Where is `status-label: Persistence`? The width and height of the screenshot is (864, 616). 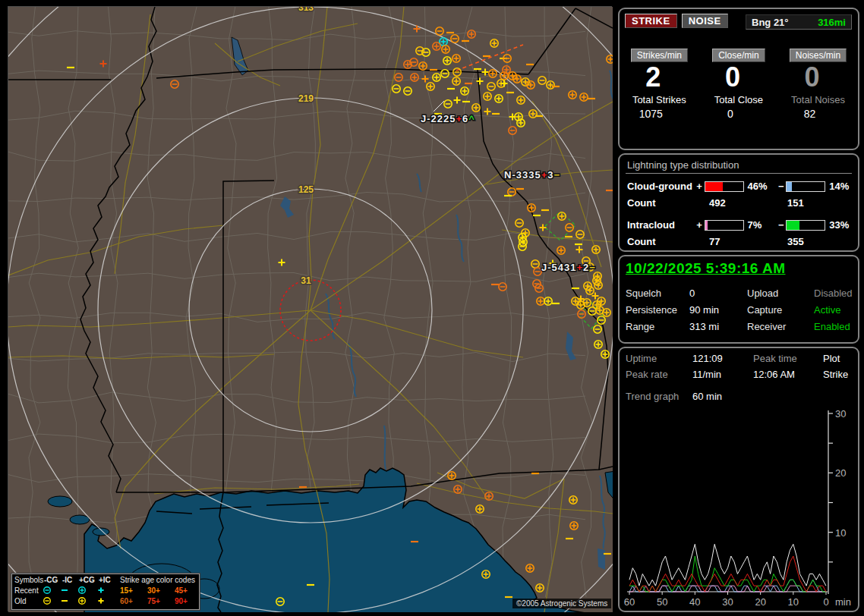
status-label: Persistence is located at coordinates (657, 310).